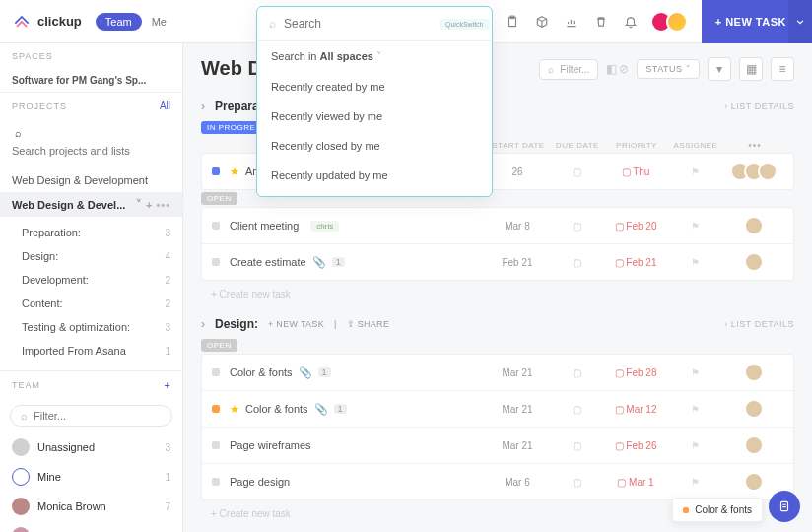  Describe the element at coordinates (91, 180) in the screenshot. I see `sidebar-project: Web Design & Development` at that location.